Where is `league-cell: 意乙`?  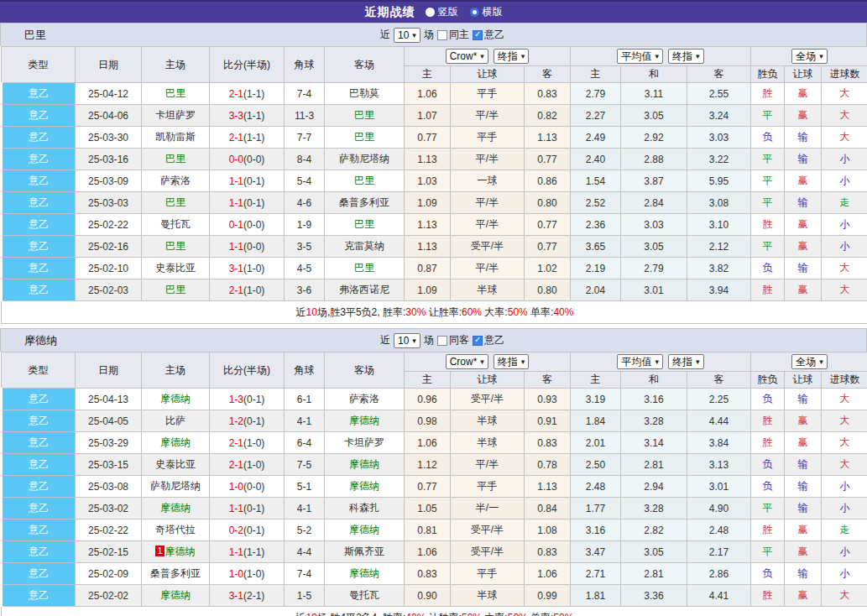
league-cell: 意乙 is located at coordinates (39, 530).